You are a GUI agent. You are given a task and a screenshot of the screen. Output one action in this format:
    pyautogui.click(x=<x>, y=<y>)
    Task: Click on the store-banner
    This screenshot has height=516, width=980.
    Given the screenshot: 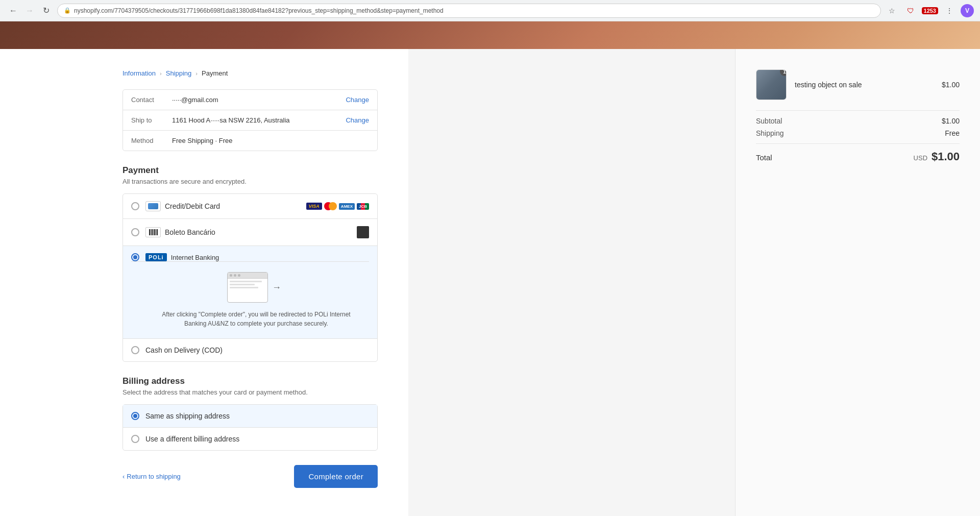 What is the action you would take?
    pyautogui.click(x=490, y=35)
    